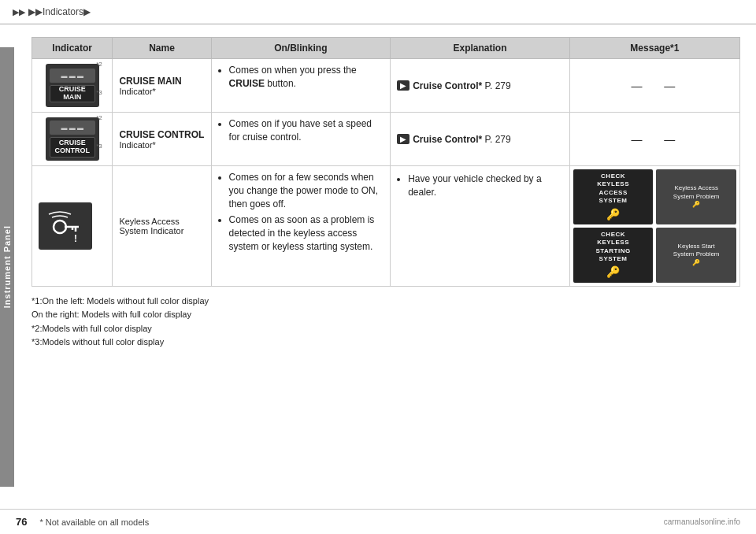 This screenshot has width=756, height=534. I want to click on col-message: Message*1, so click(654, 49).